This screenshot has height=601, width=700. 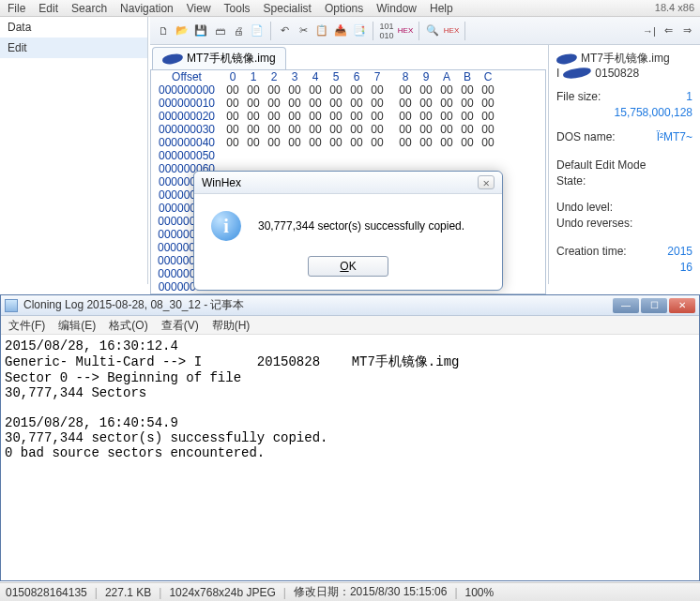 What do you see at coordinates (617, 73) in the screenshot?
I see `prop-date: 0150828` at bounding box center [617, 73].